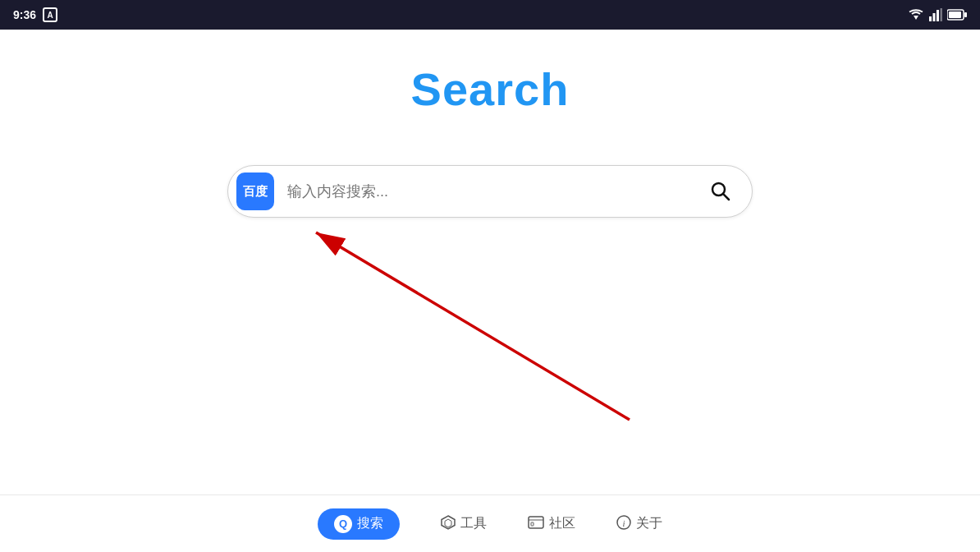 This screenshot has width=980, height=552. Describe the element at coordinates (35, 15) in the screenshot. I see `status-left: 9:36 A` at that location.